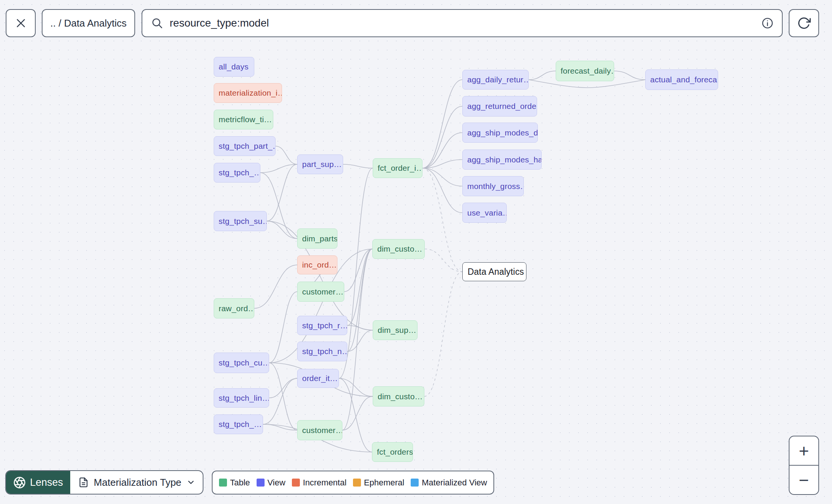 The image size is (832, 504). What do you see at coordinates (320, 430) in the screenshot?
I see `node-customer_b: customer…` at bounding box center [320, 430].